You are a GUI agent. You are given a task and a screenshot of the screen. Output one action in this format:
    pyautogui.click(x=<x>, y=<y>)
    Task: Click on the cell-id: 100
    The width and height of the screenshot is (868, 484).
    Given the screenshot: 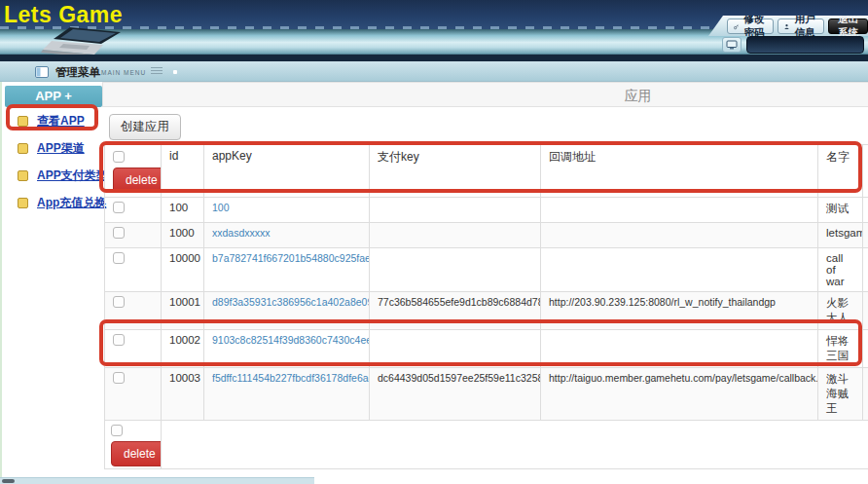 What is the action you would take?
    pyautogui.click(x=183, y=210)
    